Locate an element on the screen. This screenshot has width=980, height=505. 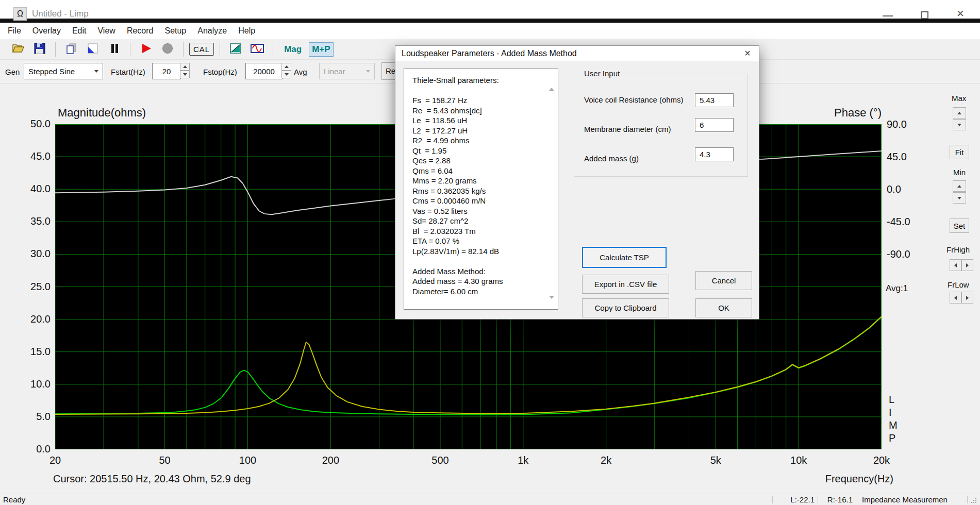
max-spinner is located at coordinates (959, 119).